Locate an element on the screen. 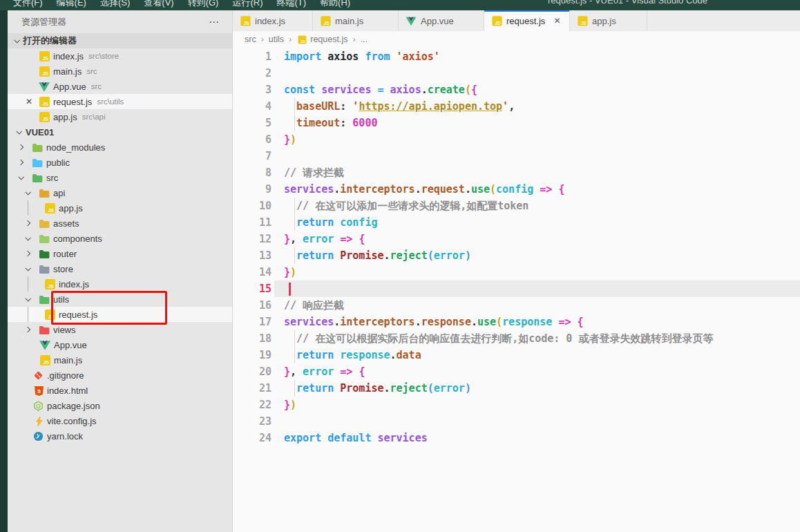 The height and width of the screenshot is (532, 800). code-line-14: 14}) is located at coordinates (517, 272).